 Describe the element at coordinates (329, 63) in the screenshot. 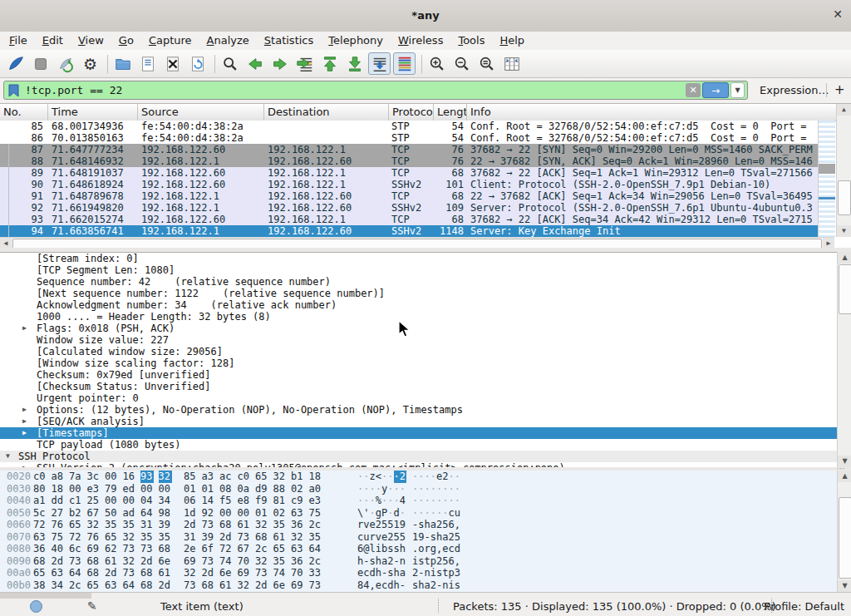

I see `go-first-packet-button` at that location.